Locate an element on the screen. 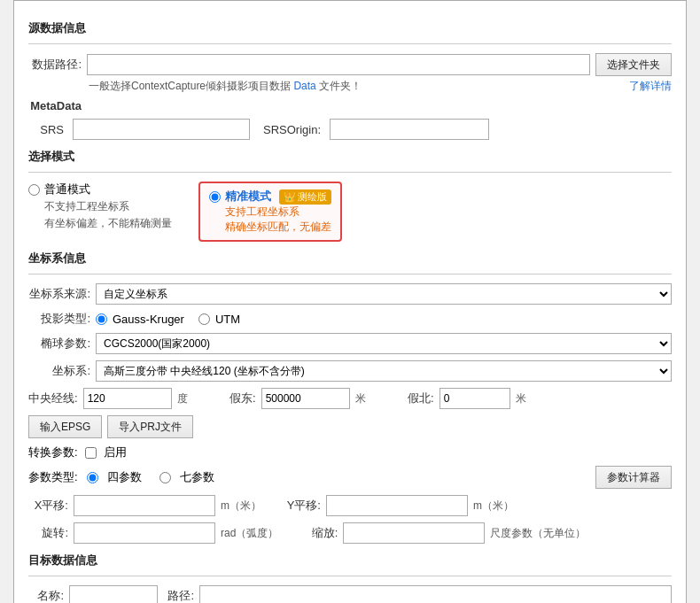  mode-section-title: 选择模式 is located at coordinates (350, 157).